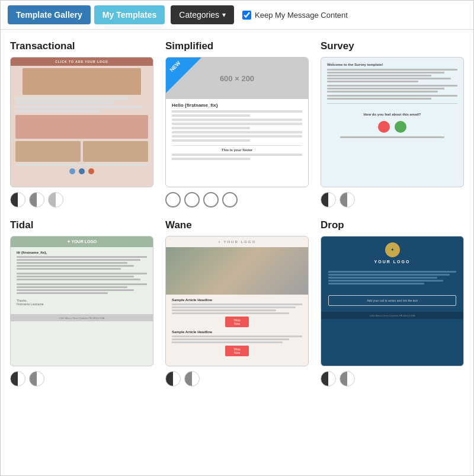 The height and width of the screenshot is (476, 474). I want to click on drop-inner, so click(392, 281).